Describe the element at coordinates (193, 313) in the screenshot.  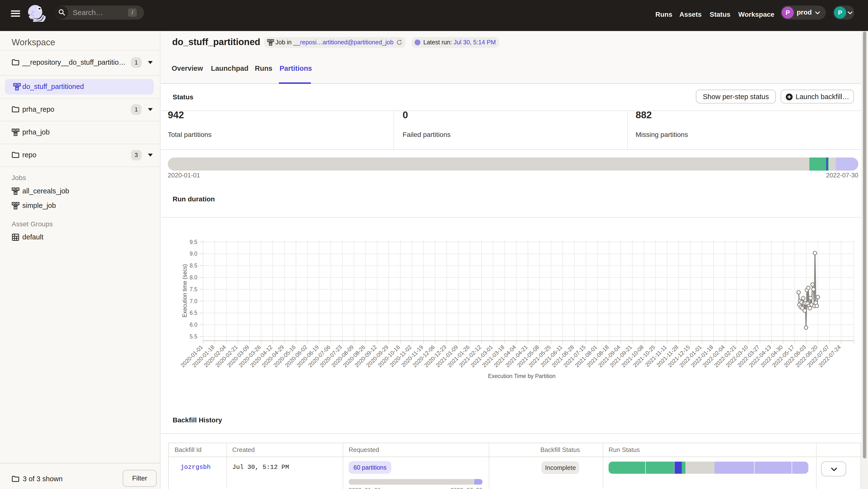
I see `svg-text: 6.5` at that location.